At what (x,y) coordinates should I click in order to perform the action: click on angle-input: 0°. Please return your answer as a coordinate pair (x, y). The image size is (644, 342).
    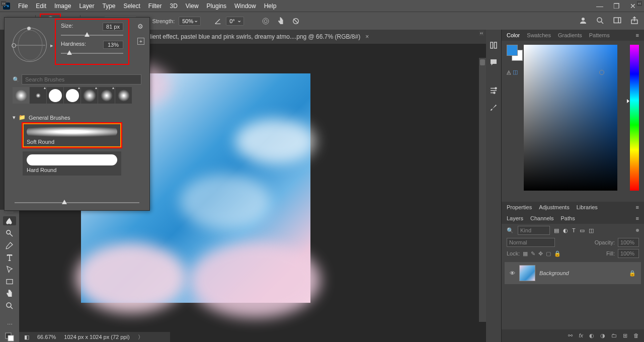
    Looking at the image, I should click on (235, 21).